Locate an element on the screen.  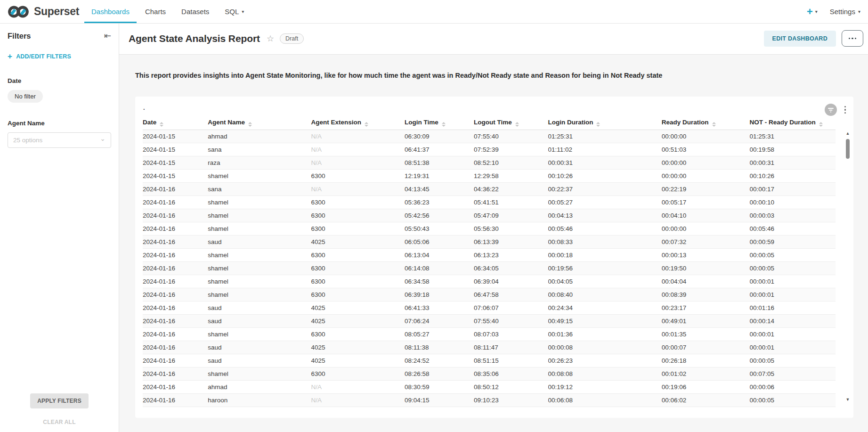
table-row: 2024-01-16saud402507:06:2407:55:4000:49:… is located at coordinates (489, 321).